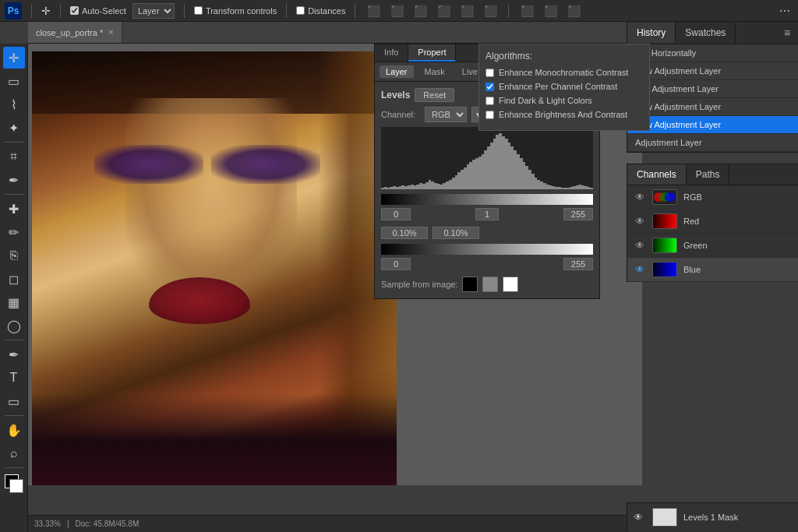 Image resolution: width=798 pixels, height=532 pixels. What do you see at coordinates (578, 264) in the screenshot?
I see `output-max-field` at bounding box center [578, 264].